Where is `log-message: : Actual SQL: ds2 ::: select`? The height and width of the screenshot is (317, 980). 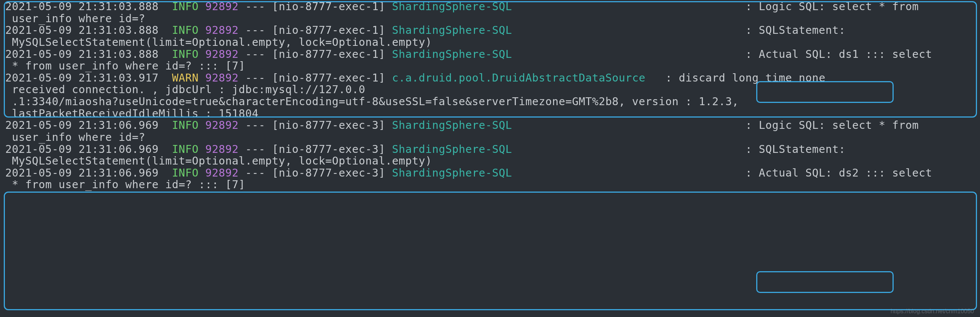 log-message: : Actual SQL: ds2 ::: select is located at coordinates (838, 173).